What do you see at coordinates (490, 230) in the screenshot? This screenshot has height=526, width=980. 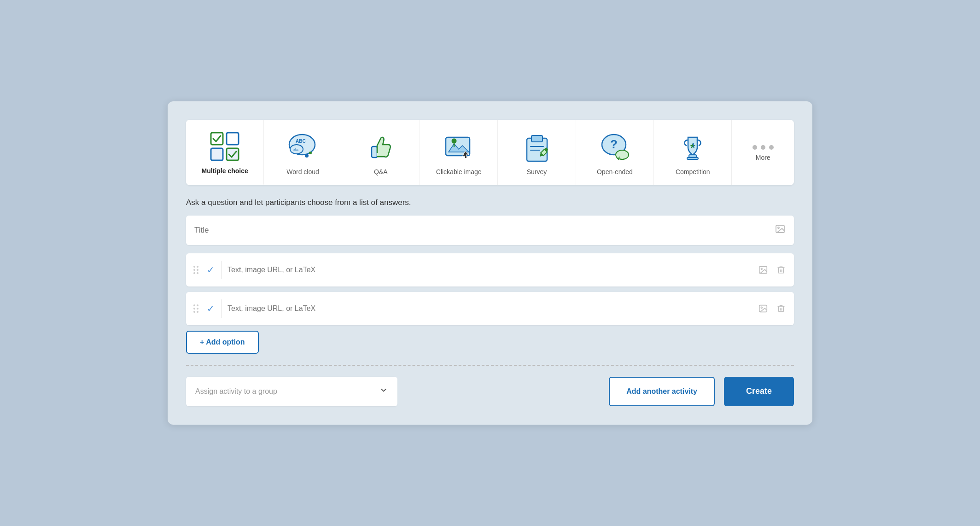 I see `title-input-wrap` at bounding box center [490, 230].